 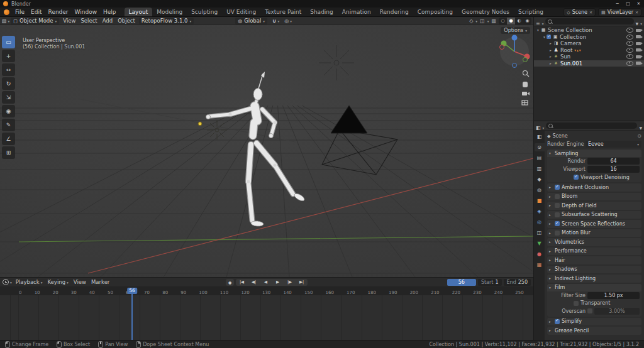 I want to click on properties-search-input, so click(x=595, y=126).